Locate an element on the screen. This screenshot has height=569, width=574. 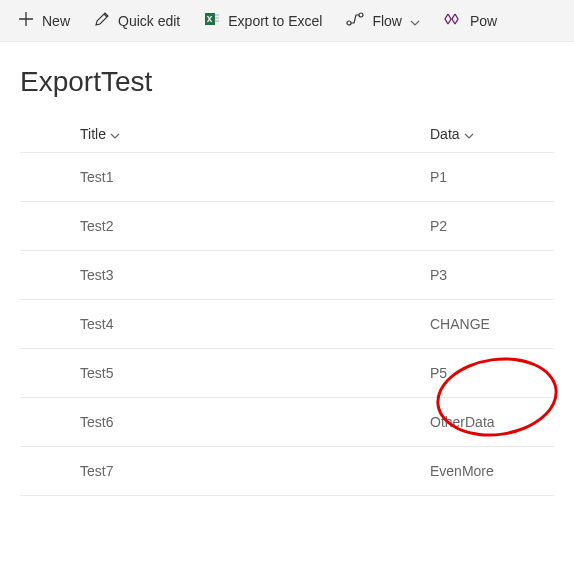
quick-edit-button: Quick edit is located at coordinates (137, 20).